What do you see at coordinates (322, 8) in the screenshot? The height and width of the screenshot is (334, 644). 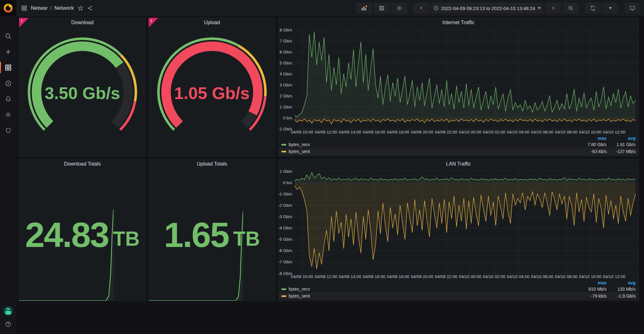 I see `top-navbar: Netwar / Network` at bounding box center [322, 8].